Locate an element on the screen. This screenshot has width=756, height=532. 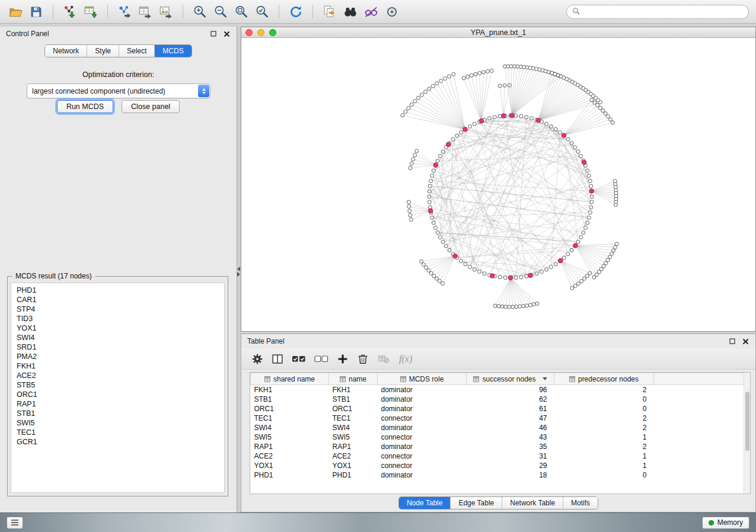
table-row: ORC1ORC1dominator610 is located at coordinates (498, 409).